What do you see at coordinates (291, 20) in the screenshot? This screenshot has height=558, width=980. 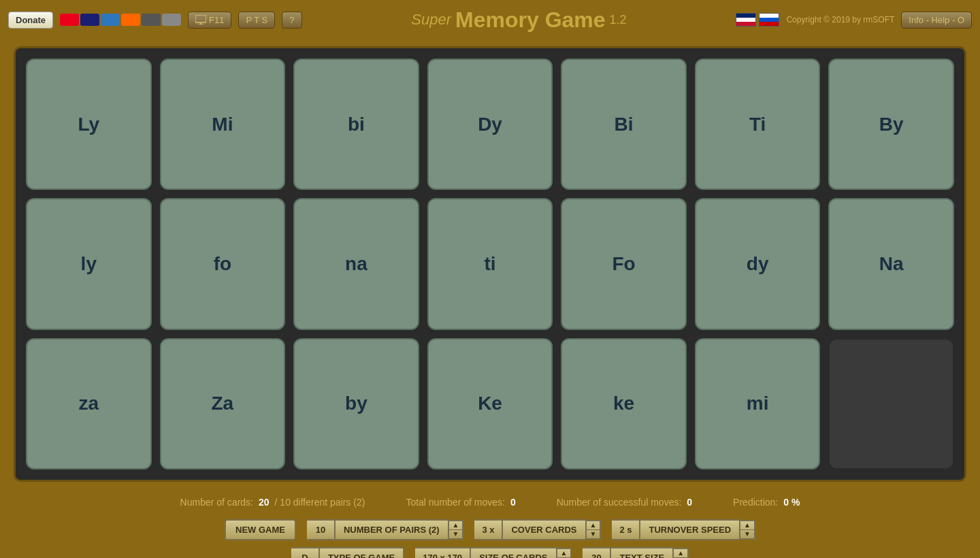 I see `question-button: ?` at bounding box center [291, 20].